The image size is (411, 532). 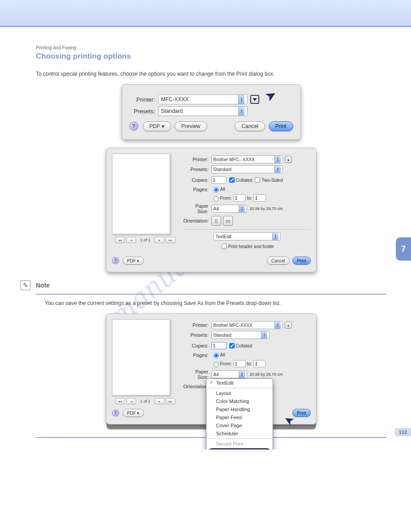 I want to click on menu-coverpage: Cover Page, so click(x=240, y=425).